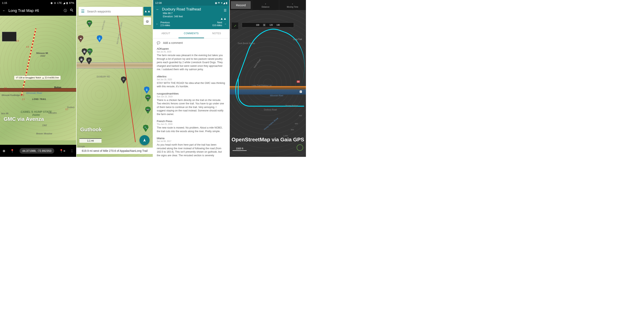 Image resolution: width=644 pixels, height=333 pixels. I want to click on label-longtrail: Long Trail, so click(298, 40).